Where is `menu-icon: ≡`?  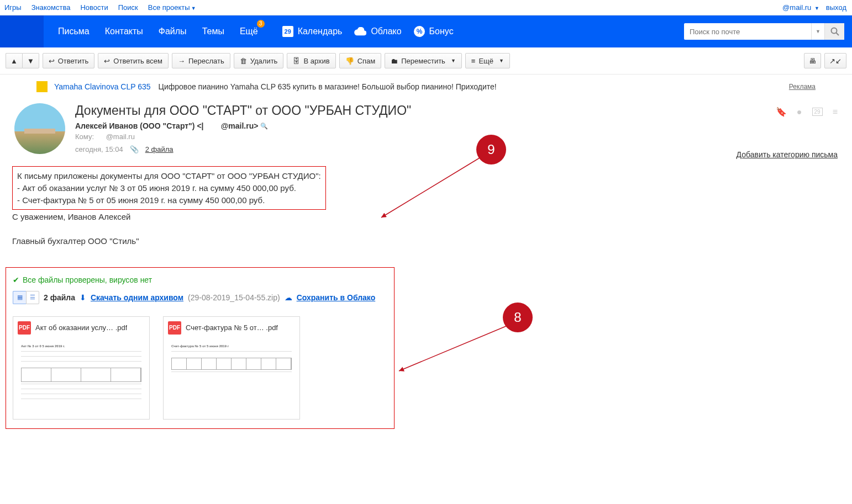
menu-icon: ≡ is located at coordinates (474, 61).